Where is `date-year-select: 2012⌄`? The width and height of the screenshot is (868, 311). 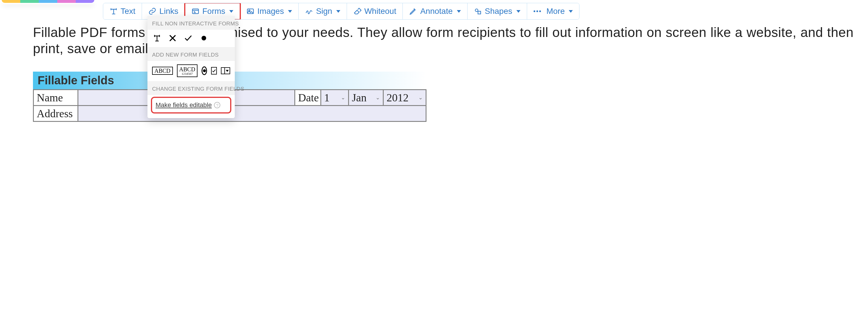 date-year-select: 2012⌄ is located at coordinates (405, 98).